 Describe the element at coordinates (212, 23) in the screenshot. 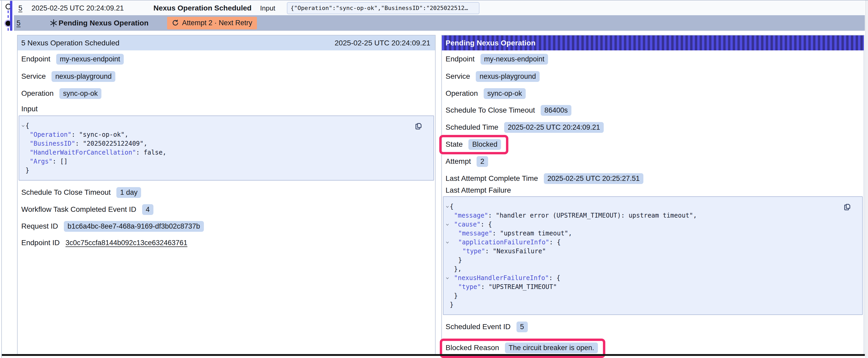

I see `retry-badge: Attempt 2 · Next Retry` at that location.